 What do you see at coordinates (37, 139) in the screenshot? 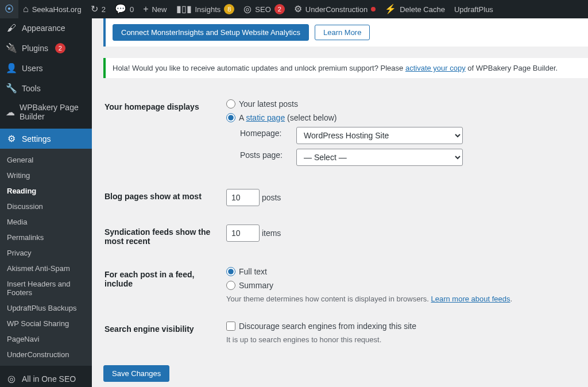
I see `menu-settings-label: Settings` at bounding box center [37, 139].